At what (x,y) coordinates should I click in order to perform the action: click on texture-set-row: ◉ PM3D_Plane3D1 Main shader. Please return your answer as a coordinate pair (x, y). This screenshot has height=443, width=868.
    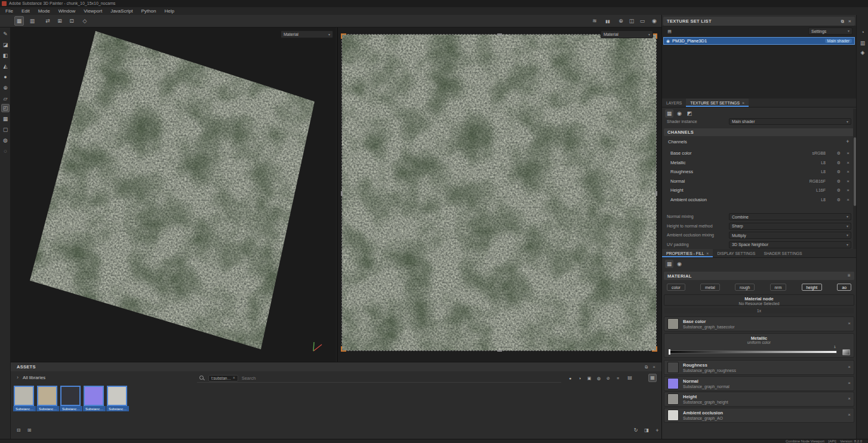
    Looking at the image, I should click on (759, 41).